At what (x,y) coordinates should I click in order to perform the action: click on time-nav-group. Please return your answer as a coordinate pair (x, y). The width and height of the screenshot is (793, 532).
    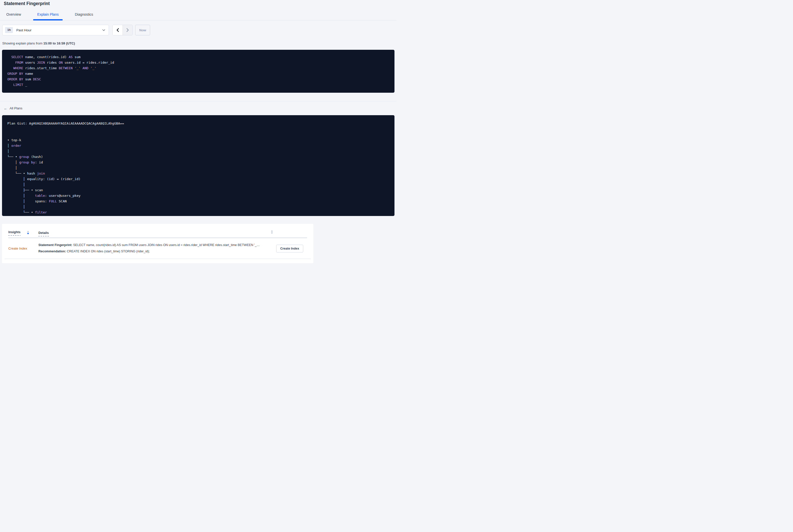
    Looking at the image, I should click on (122, 30).